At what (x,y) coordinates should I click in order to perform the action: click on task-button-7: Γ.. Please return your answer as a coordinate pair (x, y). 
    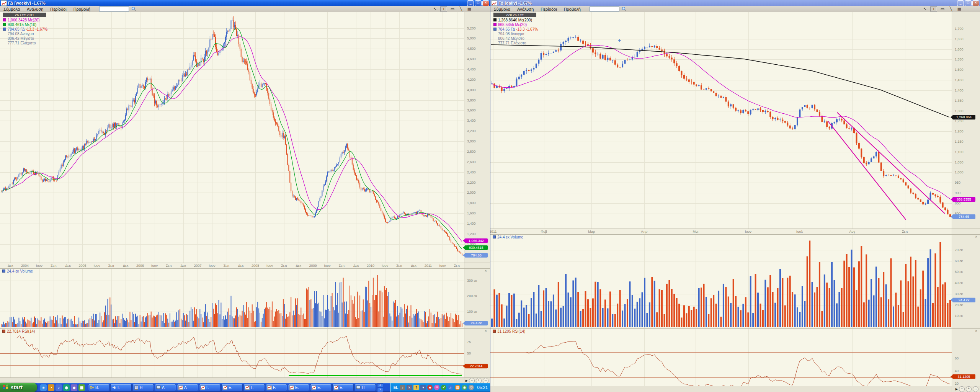
    Looking at the image, I should click on (254, 387).